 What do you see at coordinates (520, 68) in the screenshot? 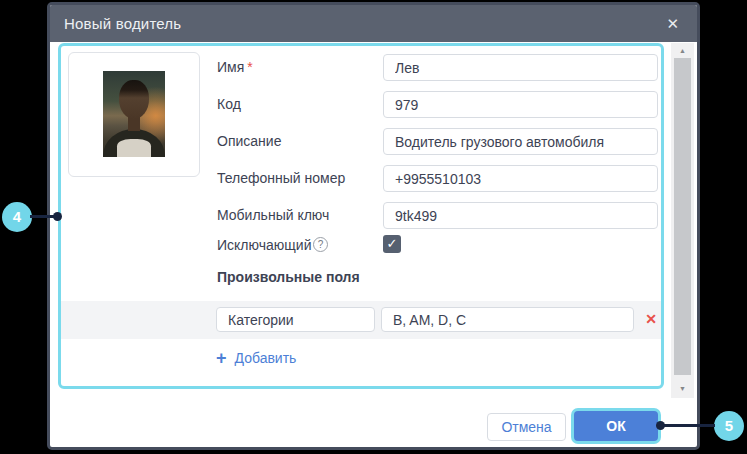
I see `name-input` at bounding box center [520, 68].